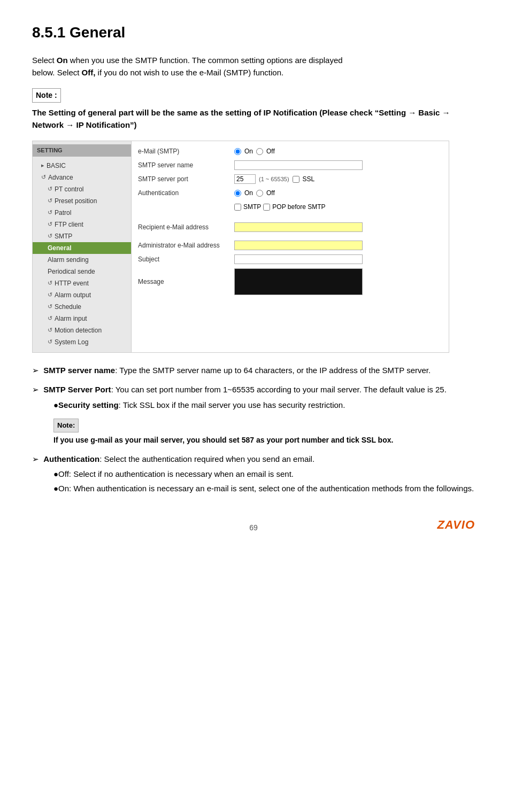 The height and width of the screenshot is (812, 507). Describe the element at coordinates (82, 248) in the screenshot. I see `sidebar-item-general: General` at that location.